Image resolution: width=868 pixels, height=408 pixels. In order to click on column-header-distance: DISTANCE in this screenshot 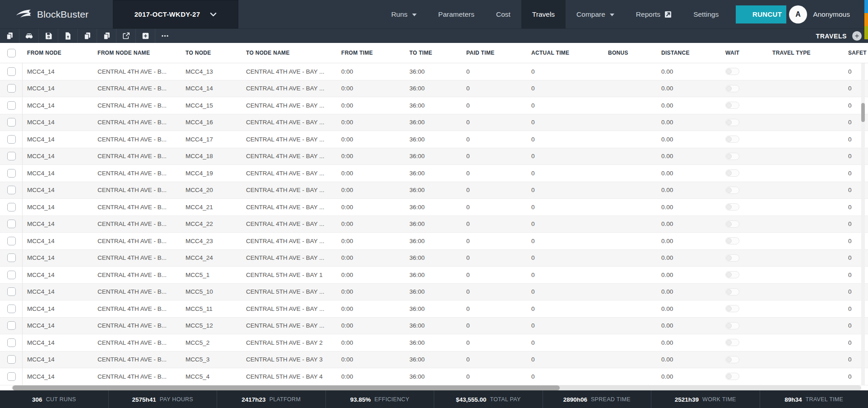, I will do `click(689, 53)`.